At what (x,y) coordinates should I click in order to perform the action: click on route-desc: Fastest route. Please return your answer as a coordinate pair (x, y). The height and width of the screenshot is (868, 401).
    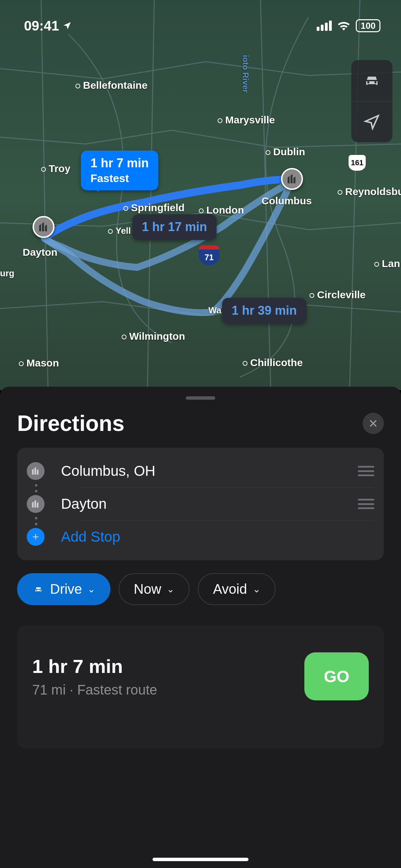
    Looking at the image, I should click on (117, 690).